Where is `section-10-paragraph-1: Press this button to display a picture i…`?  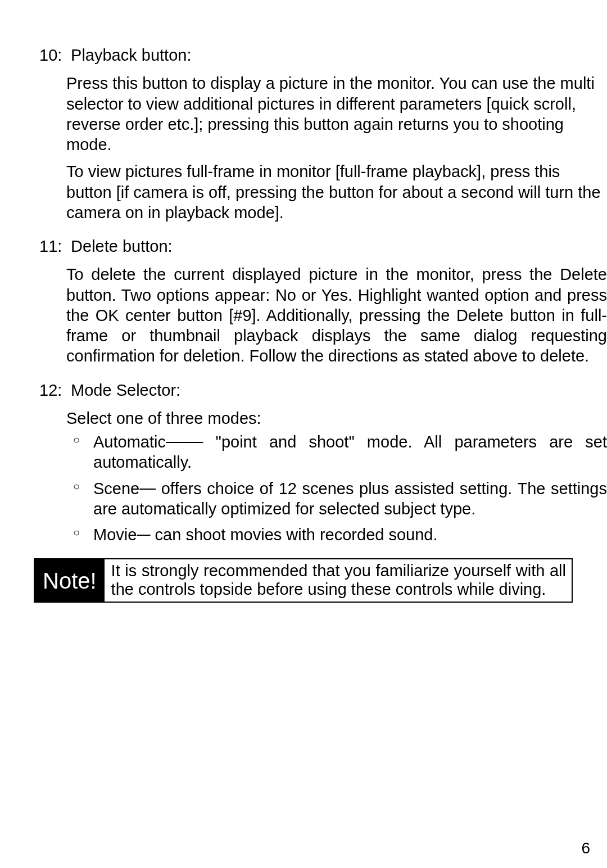
section-10-paragraph-1: Press this button to display a picture i… is located at coordinates (337, 114).